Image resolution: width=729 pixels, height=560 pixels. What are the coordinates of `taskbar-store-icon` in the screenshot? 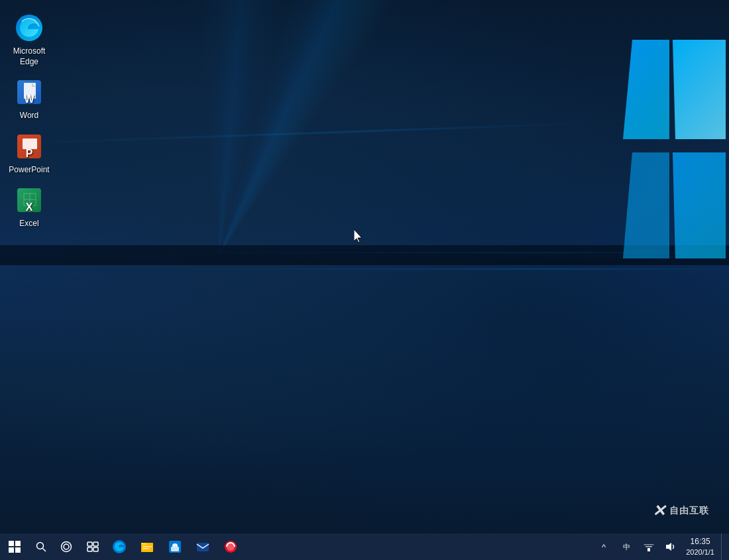 It's located at (175, 547).